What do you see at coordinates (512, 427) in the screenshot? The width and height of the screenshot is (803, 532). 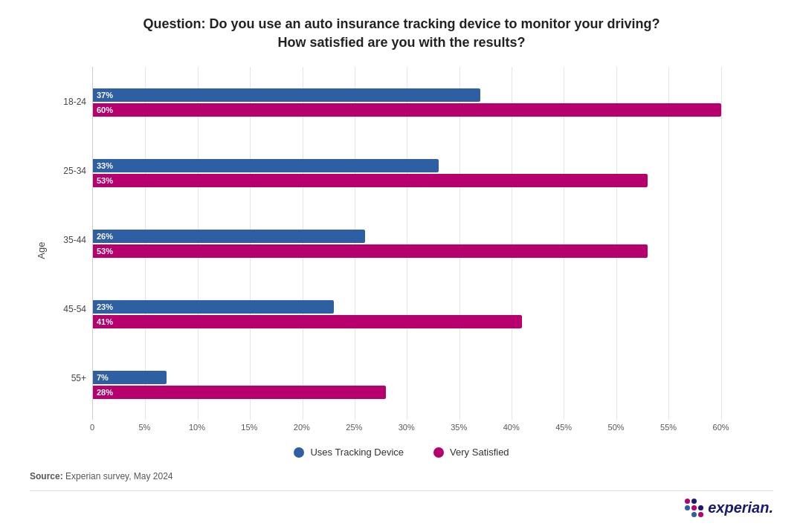 I see `x-axis-label: 40%` at bounding box center [512, 427].